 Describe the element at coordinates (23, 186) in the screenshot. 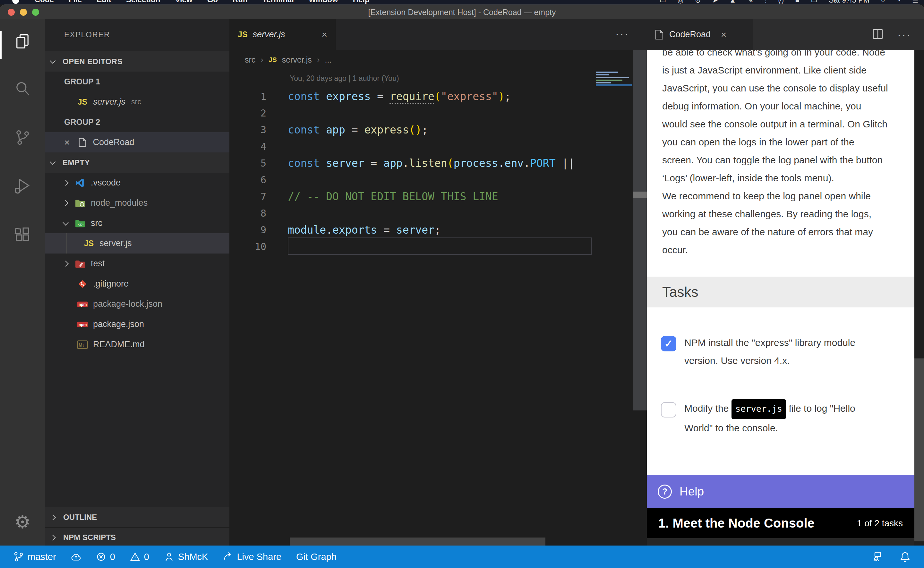

I see `sidebar-item-run-and-debug` at that location.